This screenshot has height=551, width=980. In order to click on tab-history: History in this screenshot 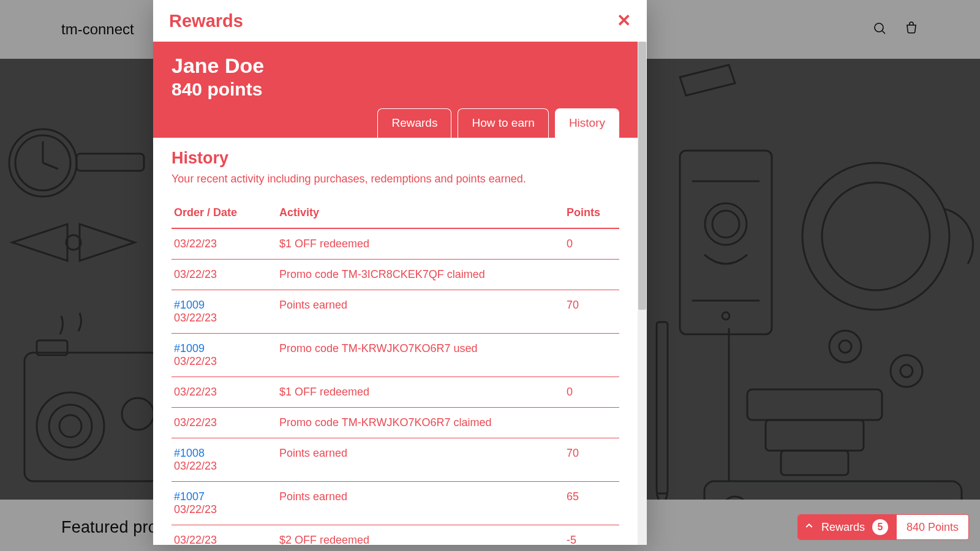, I will do `click(587, 123)`.